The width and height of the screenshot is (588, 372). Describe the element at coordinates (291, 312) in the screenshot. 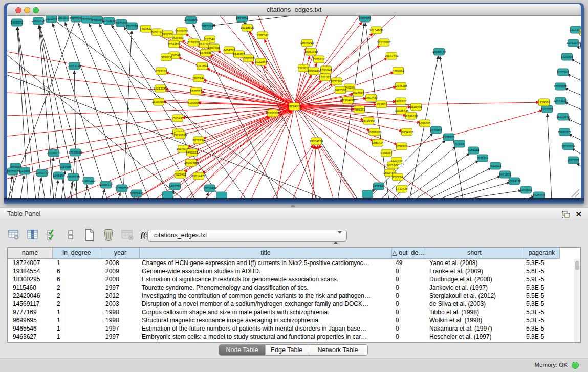

I see `table-row: 977716911998Corpus callosum shape and si…` at that location.